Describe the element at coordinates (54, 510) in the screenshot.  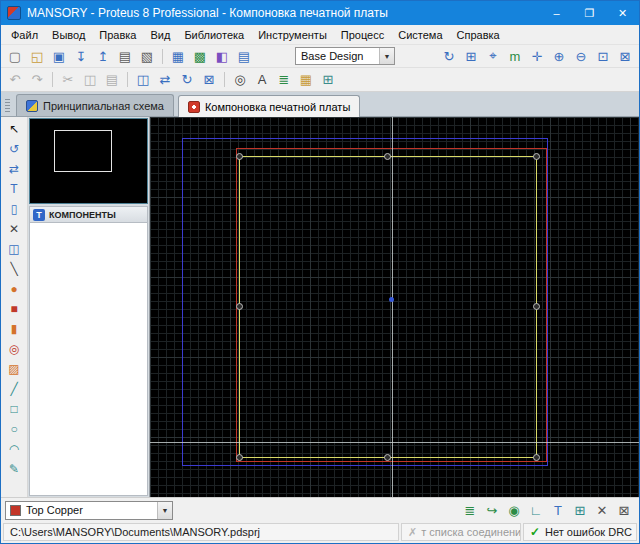
I see `layer-selector-value: Top Copper` at that location.